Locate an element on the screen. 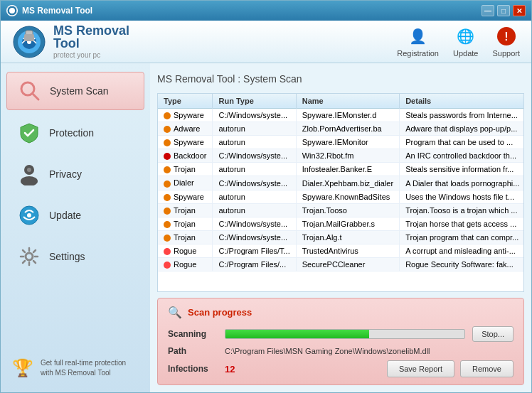  maximize-button: □ is located at coordinates (504, 11).